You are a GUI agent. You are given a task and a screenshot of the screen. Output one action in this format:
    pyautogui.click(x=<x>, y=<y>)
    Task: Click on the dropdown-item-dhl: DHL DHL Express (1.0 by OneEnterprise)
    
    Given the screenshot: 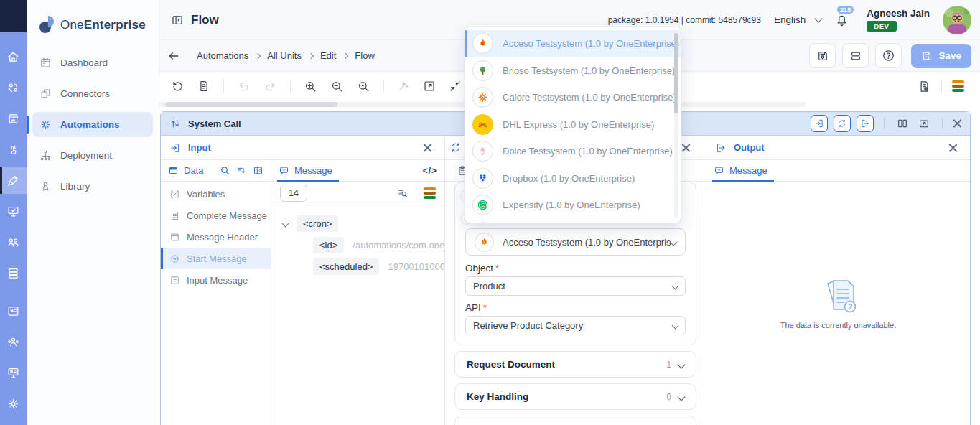 What is the action you would take?
    pyautogui.click(x=573, y=125)
    